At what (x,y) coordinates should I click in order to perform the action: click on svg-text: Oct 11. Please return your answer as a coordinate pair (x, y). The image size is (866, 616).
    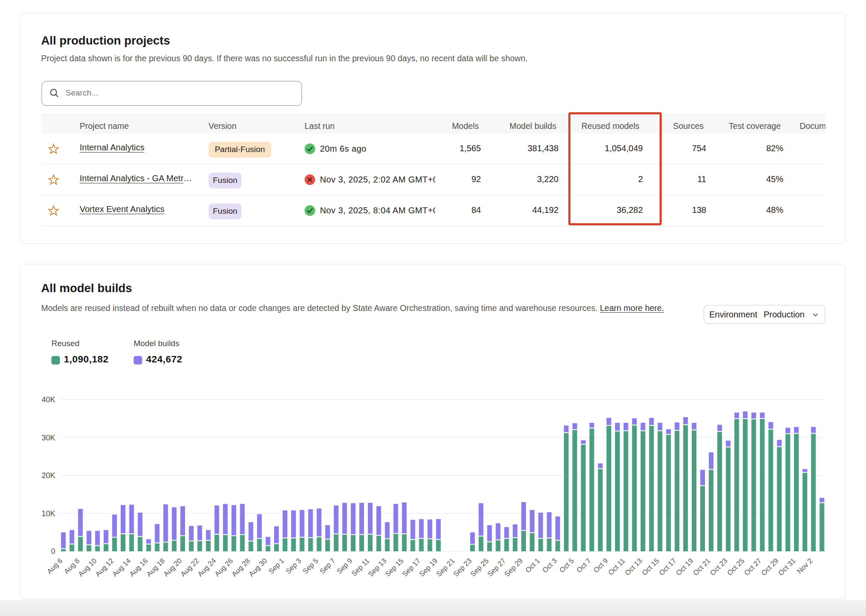
    Looking at the image, I should click on (616, 566).